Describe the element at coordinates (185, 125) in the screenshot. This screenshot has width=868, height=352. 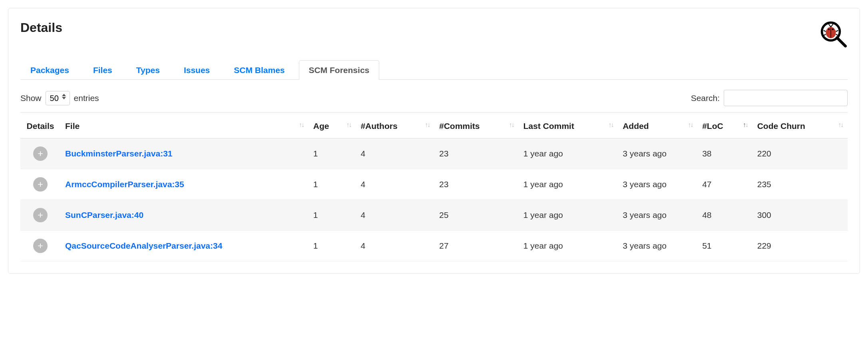
I see `col-file: File ↑↓` at that location.